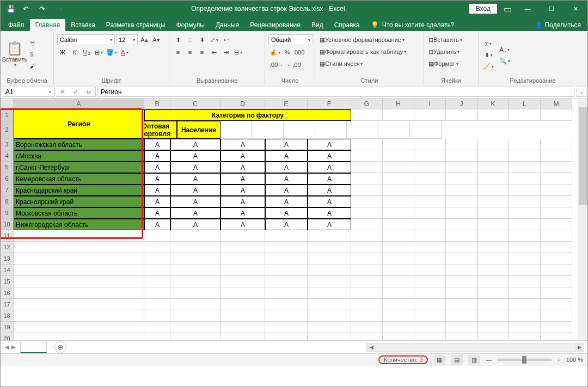  I want to click on row-header-18: 18, so click(7, 316).